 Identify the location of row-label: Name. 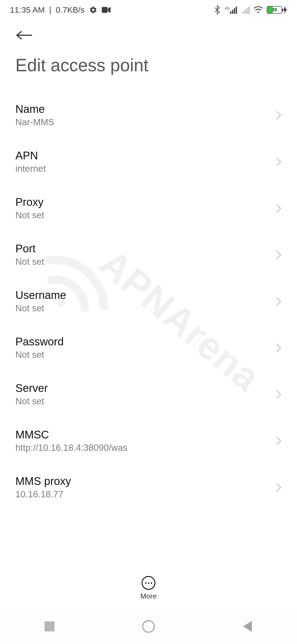
(143, 109).